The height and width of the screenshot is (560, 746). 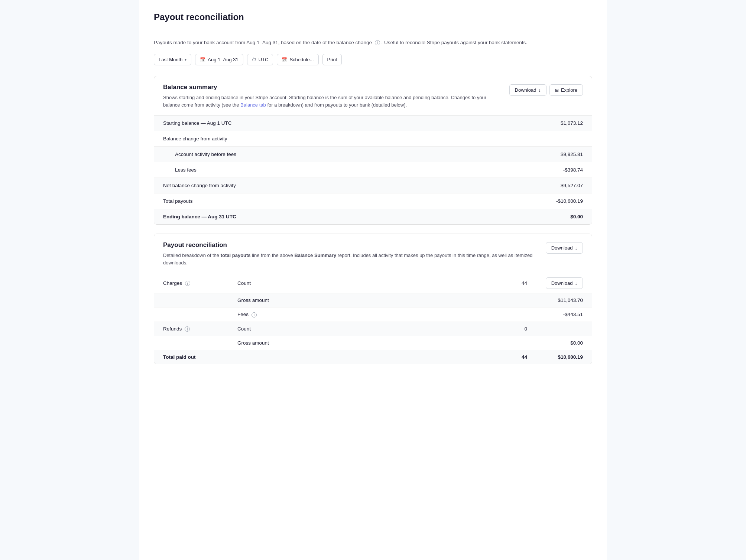 I want to click on info-icon-description: i, so click(x=377, y=43).